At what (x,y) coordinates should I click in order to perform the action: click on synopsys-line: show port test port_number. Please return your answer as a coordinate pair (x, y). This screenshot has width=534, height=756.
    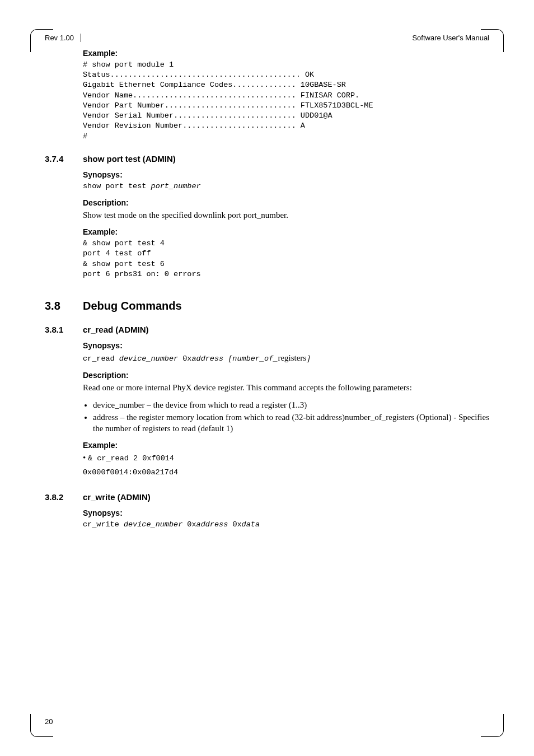
    Looking at the image, I should click on (286, 186).